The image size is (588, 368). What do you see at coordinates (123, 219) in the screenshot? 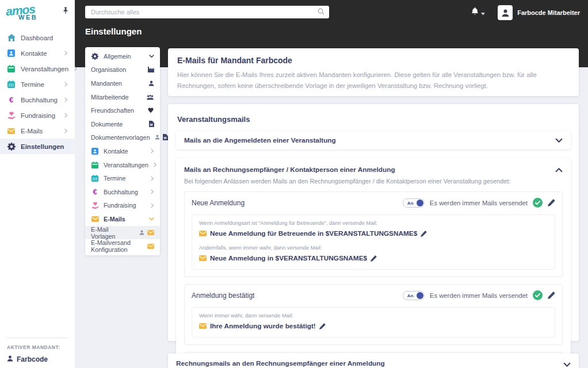
I see `settings-nav-emails: E-Mails` at bounding box center [123, 219].